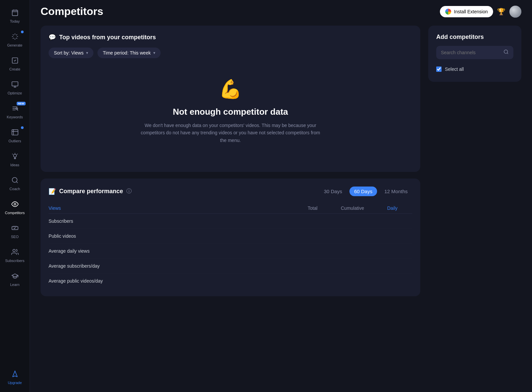 Image resolution: width=532 pixels, height=392 pixels. What do you see at coordinates (230, 89) in the screenshot?
I see `empty-emoji: 💪` at bounding box center [230, 89].